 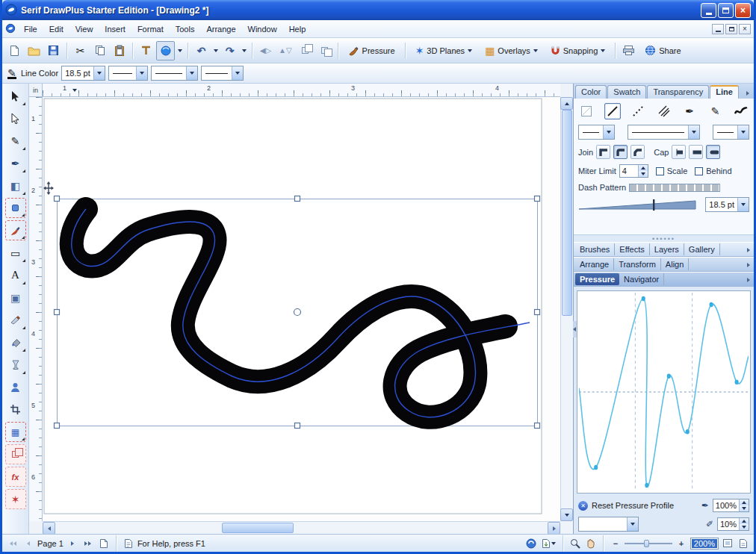 What do you see at coordinates (554, 529) in the screenshot?
I see `scroll-right-button` at bounding box center [554, 529].